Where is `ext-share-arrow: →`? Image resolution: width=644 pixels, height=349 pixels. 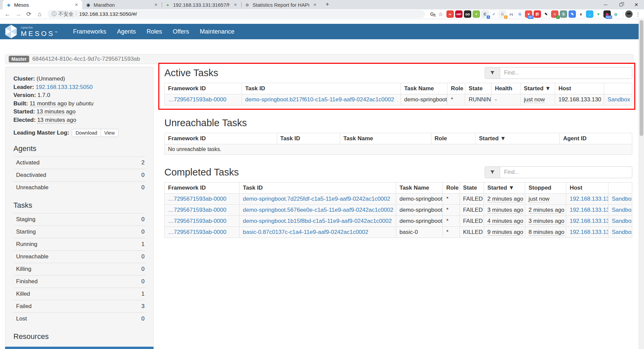
ext-share-arrow: → is located at coordinates (590, 14).